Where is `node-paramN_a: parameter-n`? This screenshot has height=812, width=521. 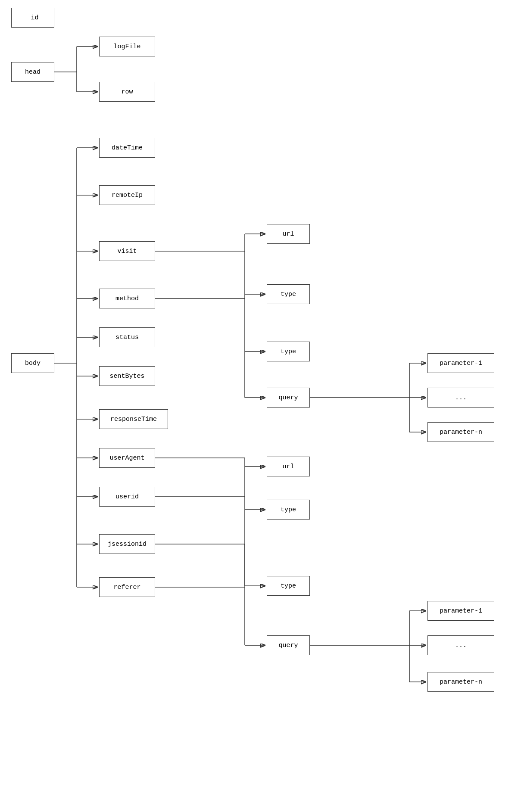 node-paramN_a: parameter-n is located at coordinates (461, 432).